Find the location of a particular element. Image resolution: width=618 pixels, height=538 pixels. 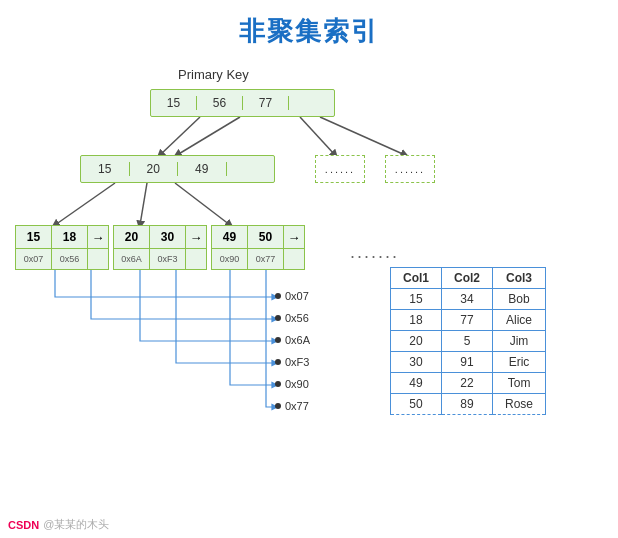

leaf2-bot-arrow is located at coordinates (196, 259).